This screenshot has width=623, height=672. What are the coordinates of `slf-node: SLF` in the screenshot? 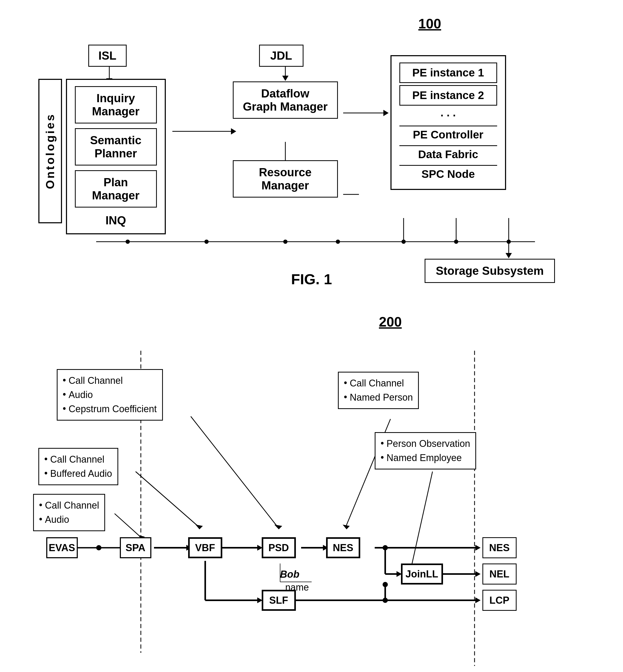 It's located at (279, 600).